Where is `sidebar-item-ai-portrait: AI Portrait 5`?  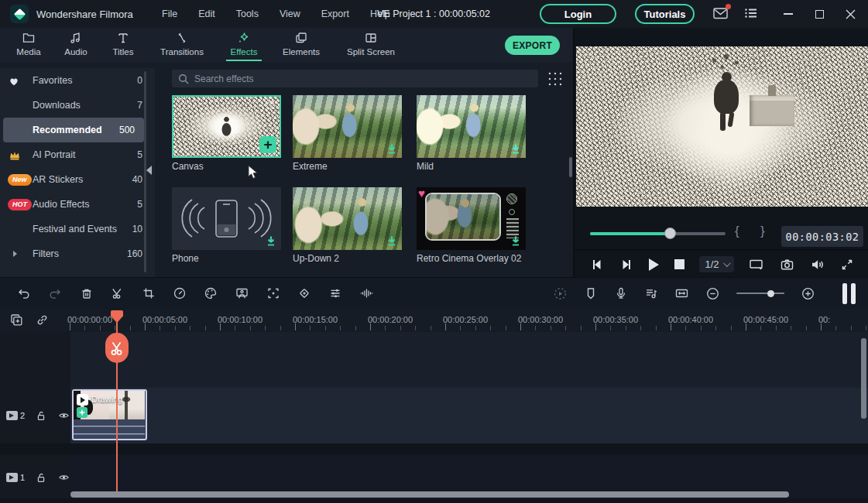
sidebar-item-ai-portrait: AI Portrait 5 is located at coordinates (77, 155).